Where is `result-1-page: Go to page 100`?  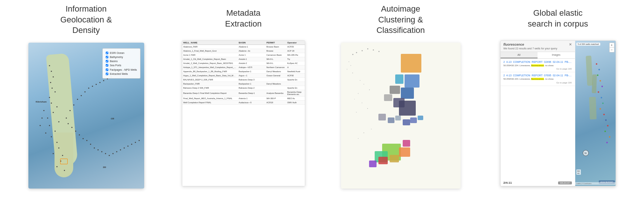 result-1-page: Go to page 100 is located at coordinates (538, 69).